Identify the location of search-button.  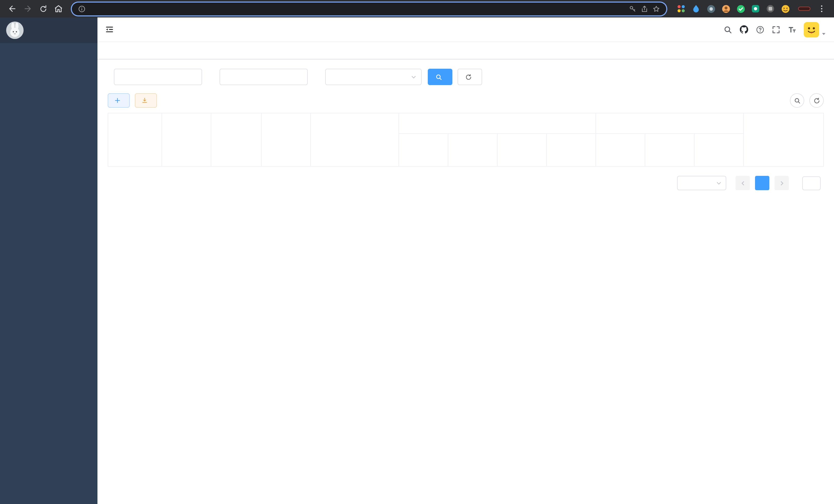
(440, 77).